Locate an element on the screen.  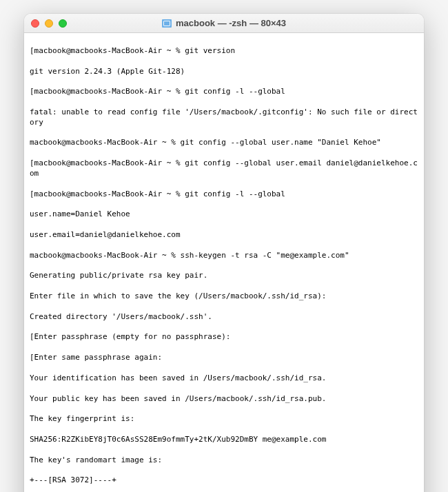
terminal-line: The key fingerprint is: is located at coordinates (224, 419).